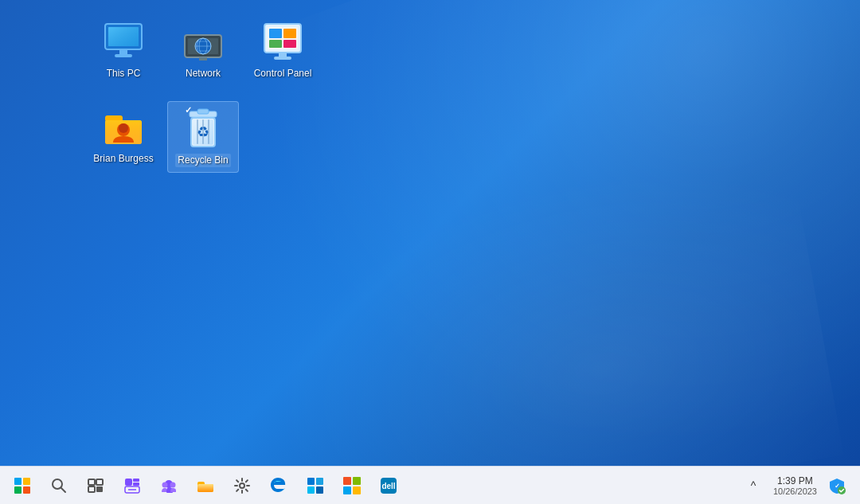 This screenshot has height=504, width=860. What do you see at coordinates (795, 486) in the screenshot?
I see `clock-display: 1:39 PM 10/26/2023` at bounding box center [795, 486].